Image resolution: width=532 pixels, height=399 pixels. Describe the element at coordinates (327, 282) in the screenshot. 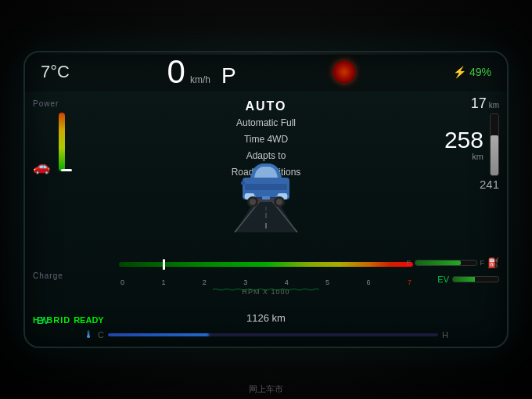

I see `rpm-num-5: 5` at that location.